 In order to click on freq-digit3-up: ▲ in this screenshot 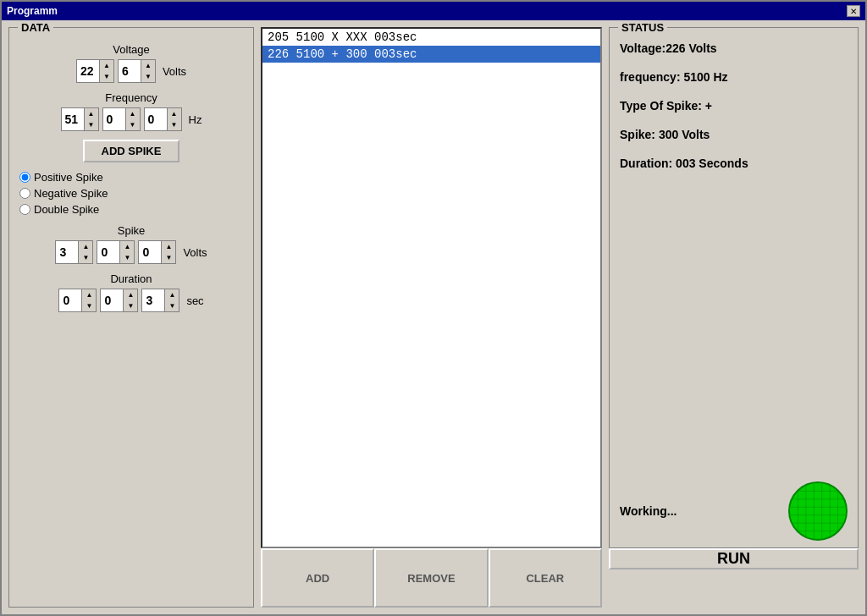, I will do `click(174, 113)`.